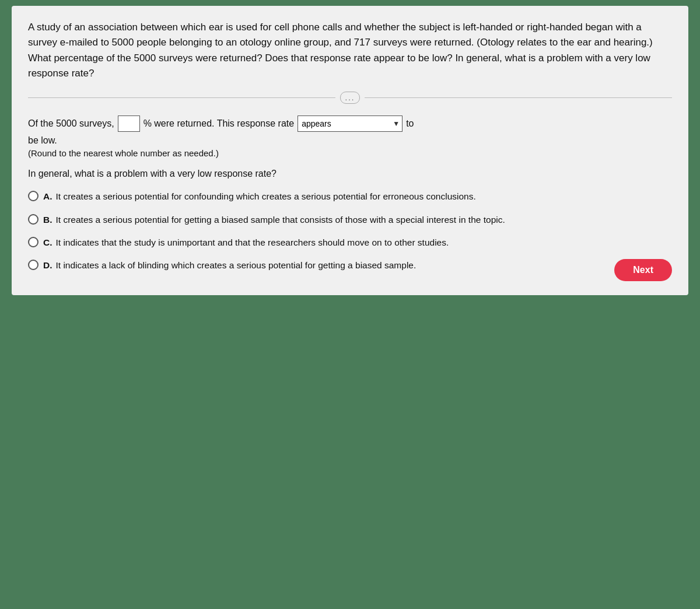 This screenshot has width=700, height=609. What do you see at coordinates (33, 265) in the screenshot?
I see `option-radio-d-container` at bounding box center [33, 265].